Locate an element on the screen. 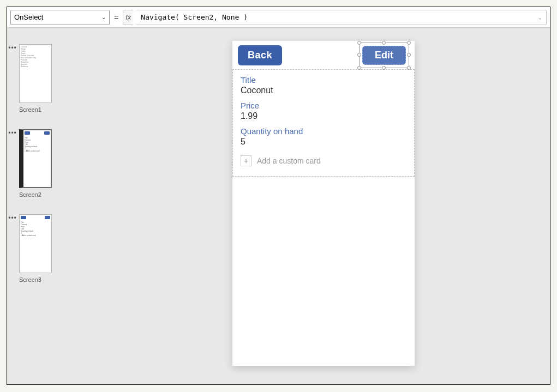 This screenshot has width=557, height=392. plus-icon: + is located at coordinates (246, 161).